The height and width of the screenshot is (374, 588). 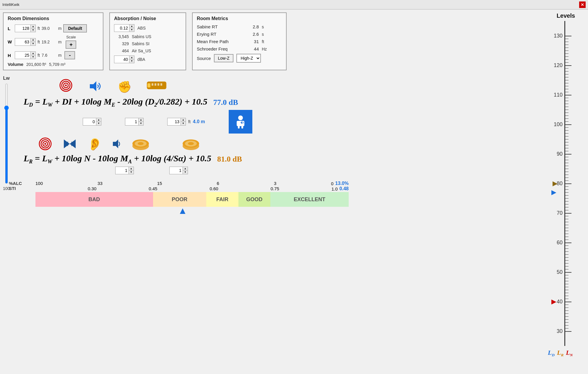 I want to click on input-d2, so click(x=174, y=122).